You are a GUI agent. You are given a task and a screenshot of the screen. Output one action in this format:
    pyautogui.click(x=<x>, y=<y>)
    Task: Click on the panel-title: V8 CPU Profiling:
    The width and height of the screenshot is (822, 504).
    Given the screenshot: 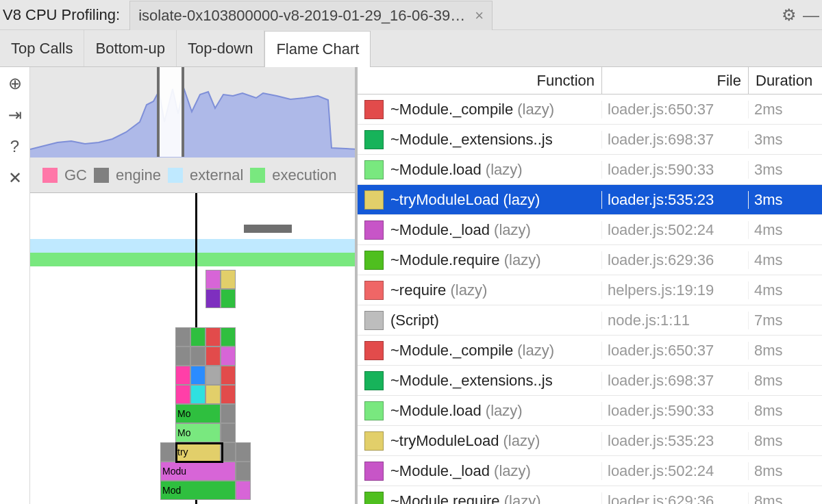 What is the action you would take?
    pyautogui.click(x=64, y=15)
    